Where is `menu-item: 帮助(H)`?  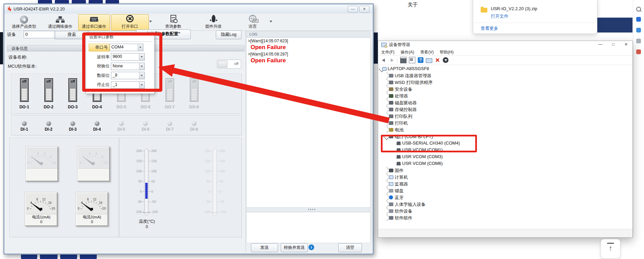 menu-item: 帮助(H) is located at coordinates (446, 52).